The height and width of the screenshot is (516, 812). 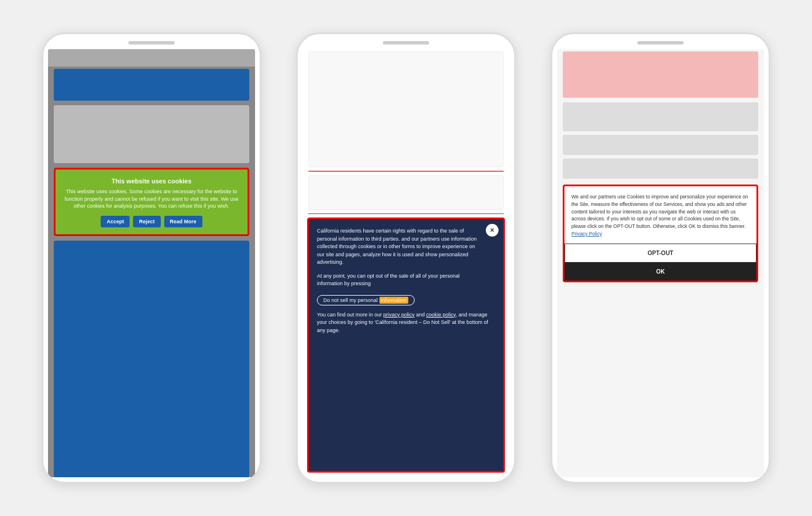 I want to click on reject-button: Reject, so click(x=147, y=222).